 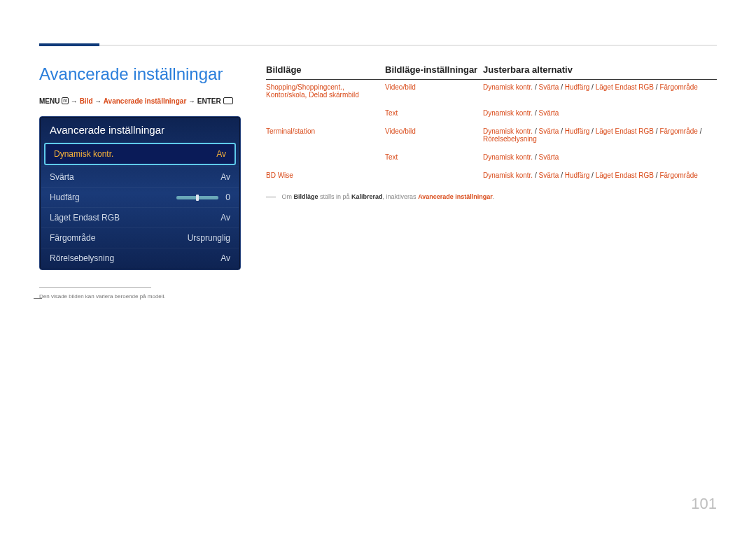 What do you see at coordinates (146, 101) in the screenshot?
I see `breadcrumb-step2: Avancerade inställningar` at bounding box center [146, 101].